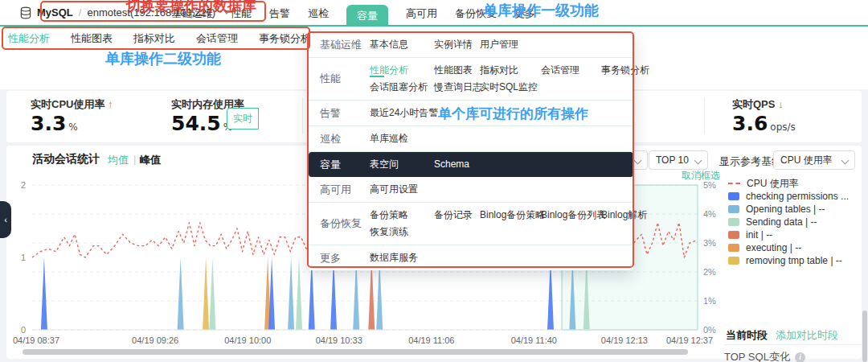 Image resolution: width=868 pixels, height=362 pixels. Describe the element at coordinates (788, 261) in the screenshot. I see `legend-item: removing tmp table | --` at that location.